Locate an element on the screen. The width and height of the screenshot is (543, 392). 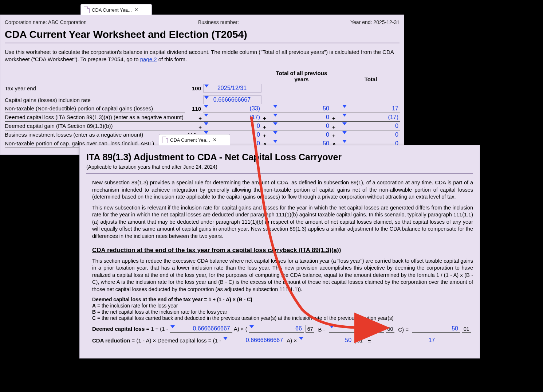
field-result-1-cents: 01 is located at coordinates (466, 329).